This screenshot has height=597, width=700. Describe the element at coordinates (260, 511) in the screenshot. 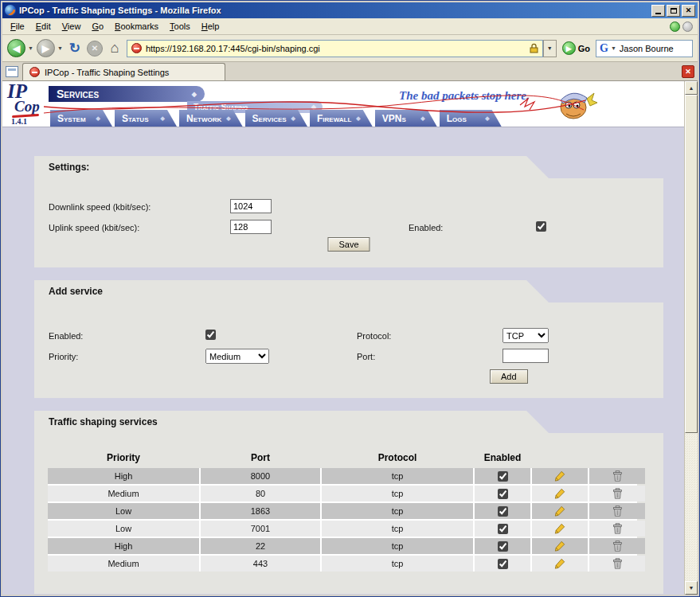

I see `service-port: 1863` at that location.